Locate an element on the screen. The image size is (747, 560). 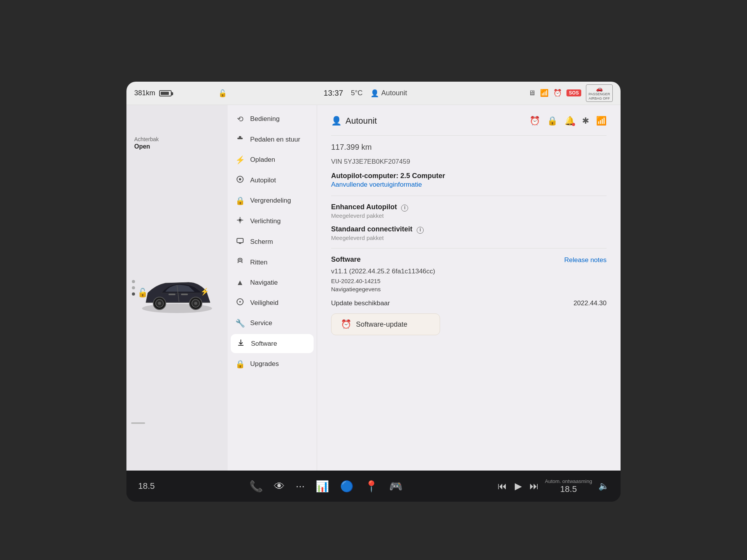
play-btn: ▶ is located at coordinates (518, 486).